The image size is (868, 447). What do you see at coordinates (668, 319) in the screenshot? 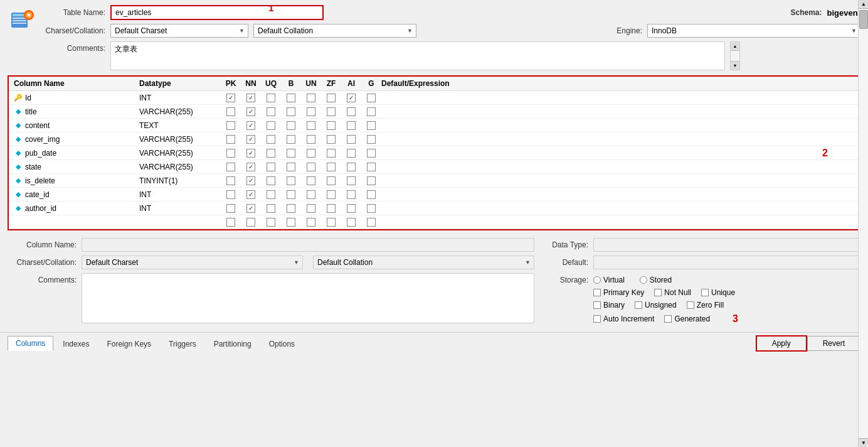
I see `checkbox-generated-box` at bounding box center [668, 319].